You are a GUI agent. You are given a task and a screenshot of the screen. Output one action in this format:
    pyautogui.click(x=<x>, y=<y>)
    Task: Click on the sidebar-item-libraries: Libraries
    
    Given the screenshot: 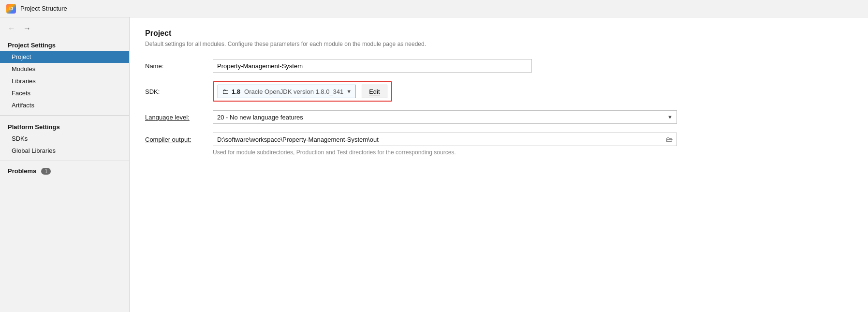 What is the action you would take?
    pyautogui.click(x=65, y=81)
    